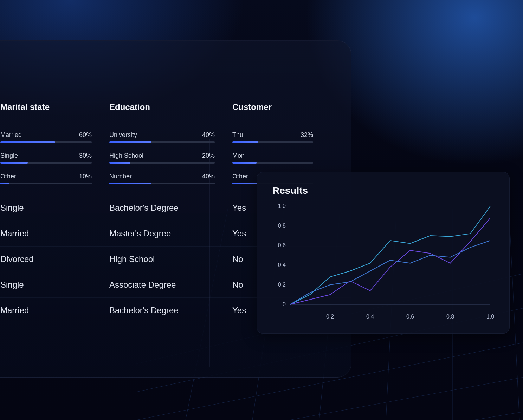 Image resolution: width=523 pixels, height=420 pixels. Describe the element at coordinates (176, 107) in the screenshot. I see `table-header-row: Marital state Education Customer` at that location.